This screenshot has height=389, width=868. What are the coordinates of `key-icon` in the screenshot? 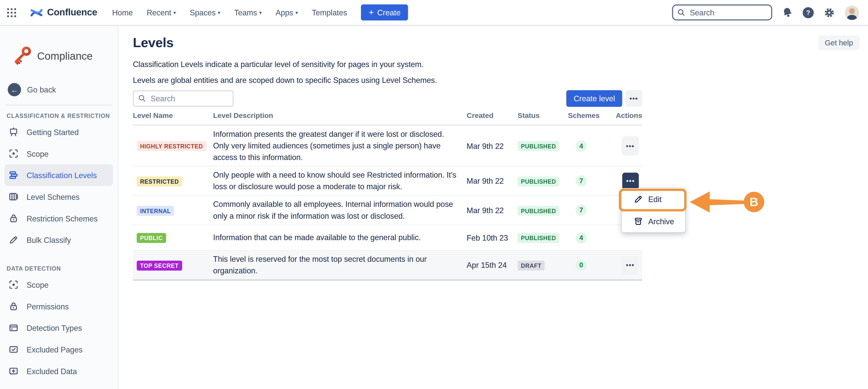 It's located at (22, 57).